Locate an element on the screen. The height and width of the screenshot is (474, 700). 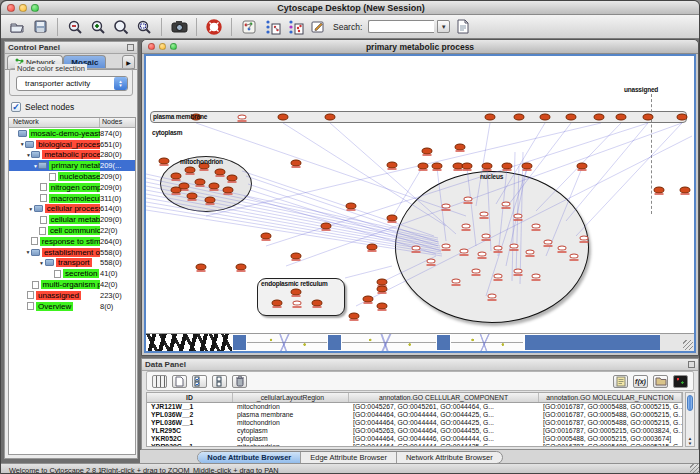
tree-row: ▼cellular process614(0) is located at coordinates (72, 210).